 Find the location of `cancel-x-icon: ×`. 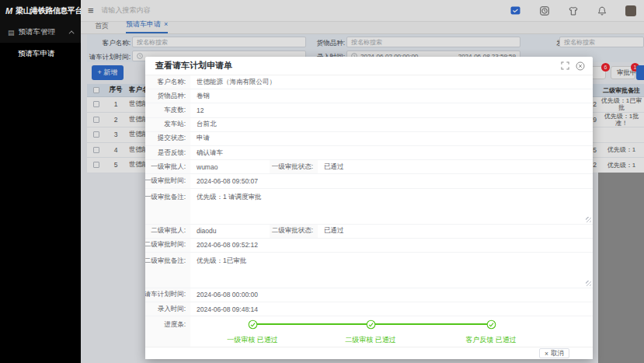

cancel-x-icon: × is located at coordinates (547, 354).